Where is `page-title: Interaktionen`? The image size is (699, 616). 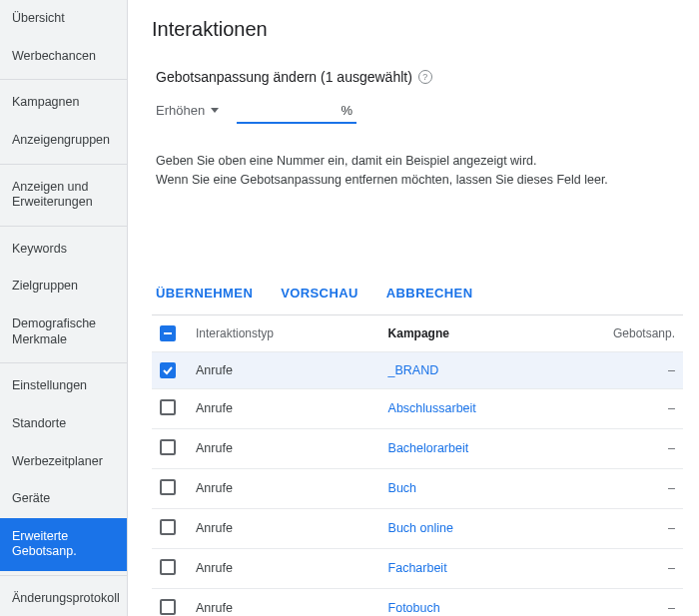
page-title: Interaktionen is located at coordinates (417, 30).